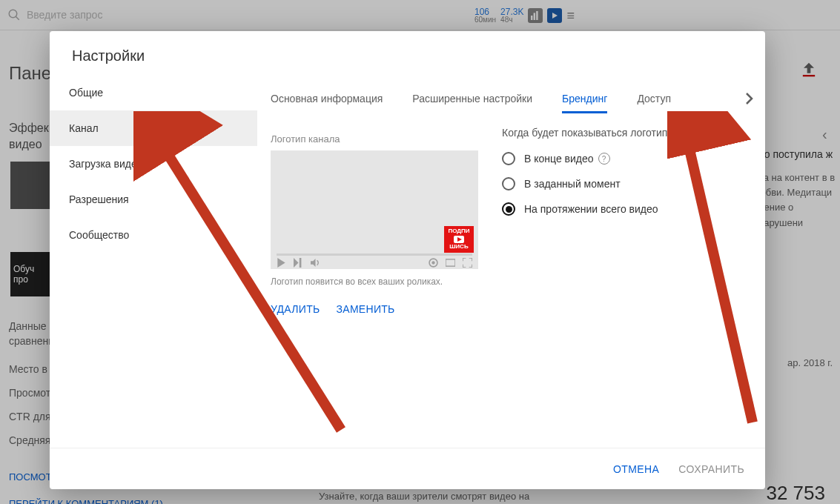 The image size is (840, 504). What do you see at coordinates (459, 248) in the screenshot?
I see `logo-text-bottom: ШИСЬ` at bounding box center [459, 248].